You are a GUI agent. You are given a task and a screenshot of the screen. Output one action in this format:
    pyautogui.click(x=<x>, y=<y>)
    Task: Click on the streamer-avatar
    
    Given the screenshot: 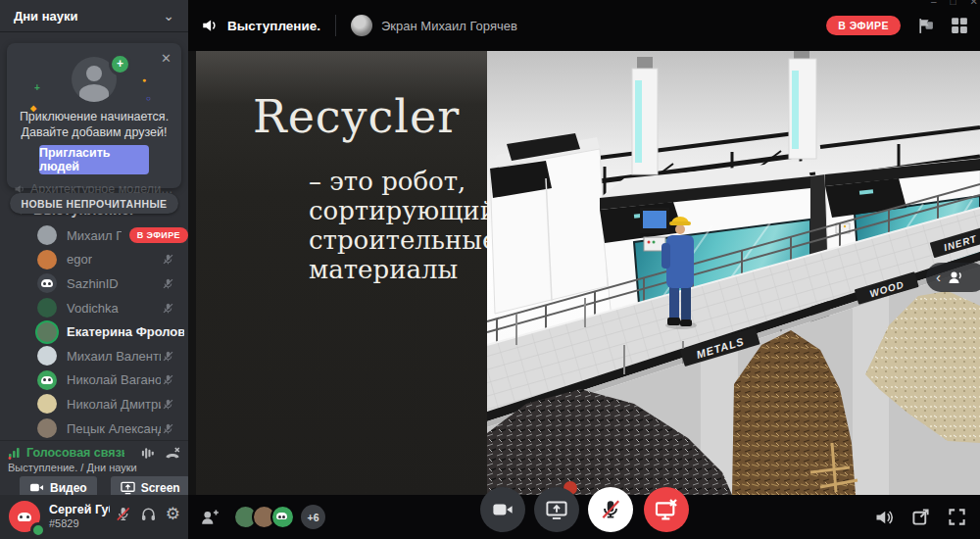 What is the action you would take?
    pyautogui.click(x=362, y=25)
    